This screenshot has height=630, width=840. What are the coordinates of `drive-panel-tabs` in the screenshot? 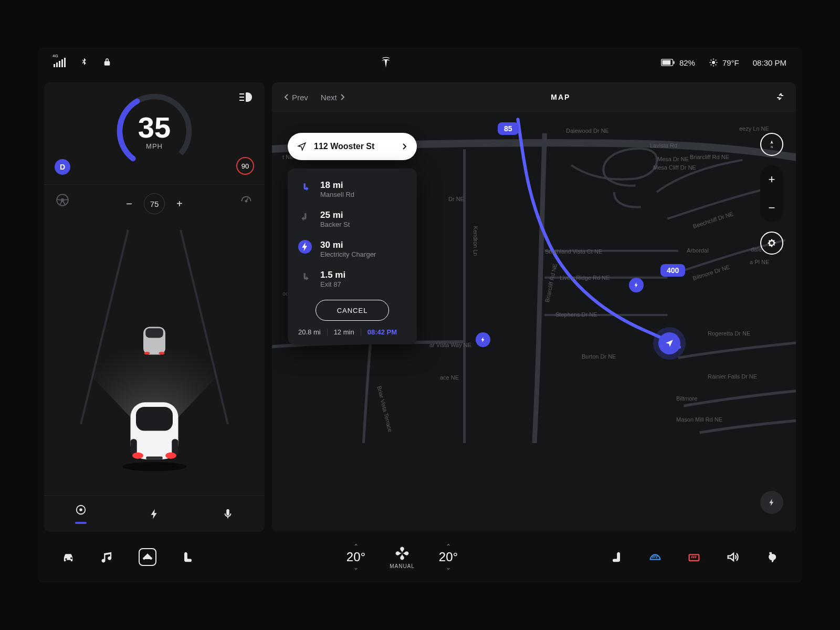 It's located at (154, 513).